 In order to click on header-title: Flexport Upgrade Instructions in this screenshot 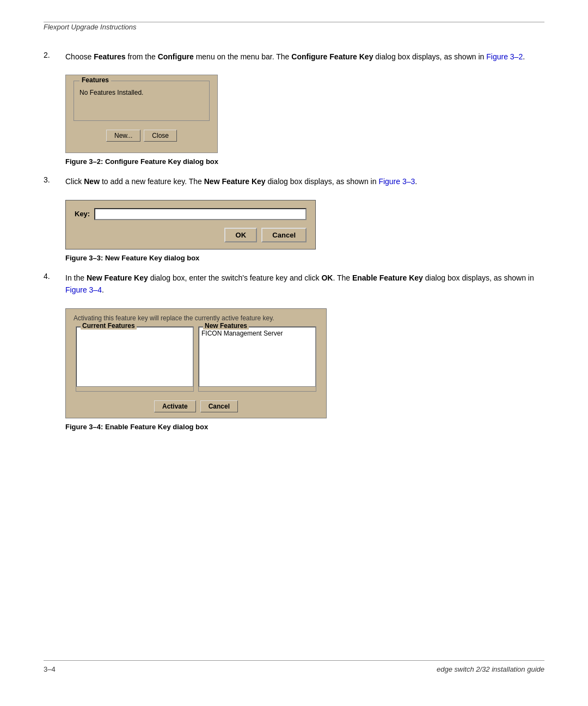, I will do `click(90, 25)`.